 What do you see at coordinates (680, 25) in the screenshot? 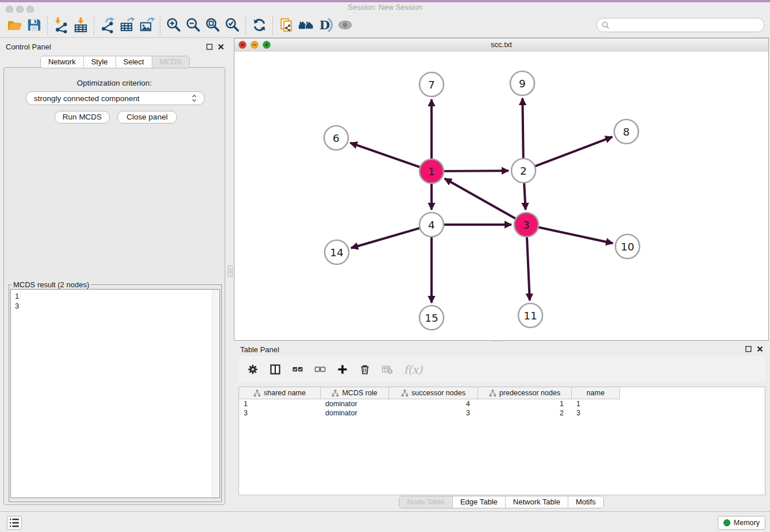
I see `search-field` at bounding box center [680, 25].